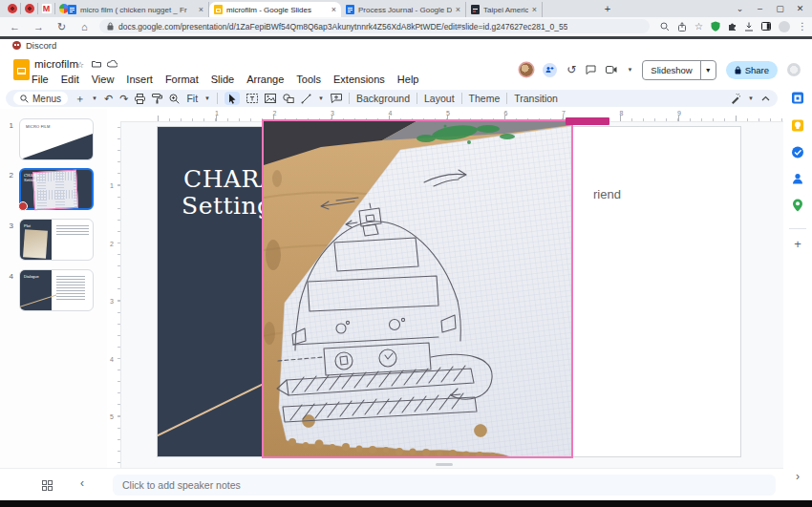  I want to click on account-avatar, so click(794, 70).